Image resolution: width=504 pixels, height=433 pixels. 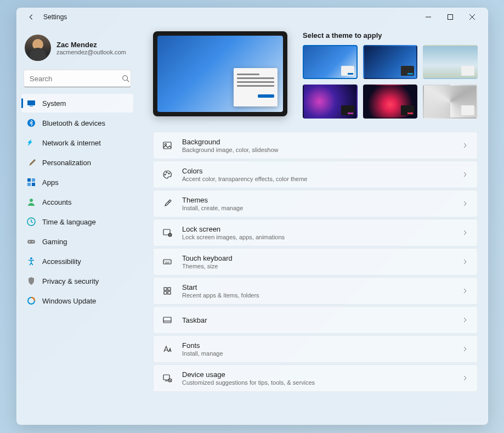 I want to click on titlebar: Settings, so click(x=252, y=17).